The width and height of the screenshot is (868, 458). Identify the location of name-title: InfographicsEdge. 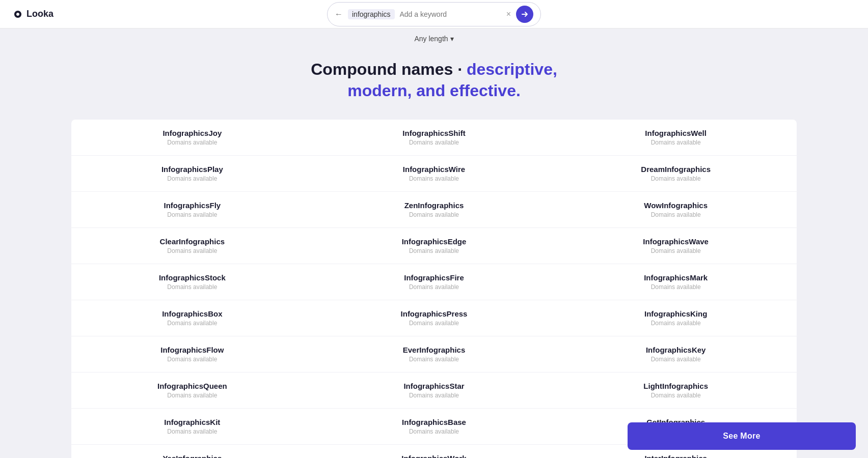
(434, 241).